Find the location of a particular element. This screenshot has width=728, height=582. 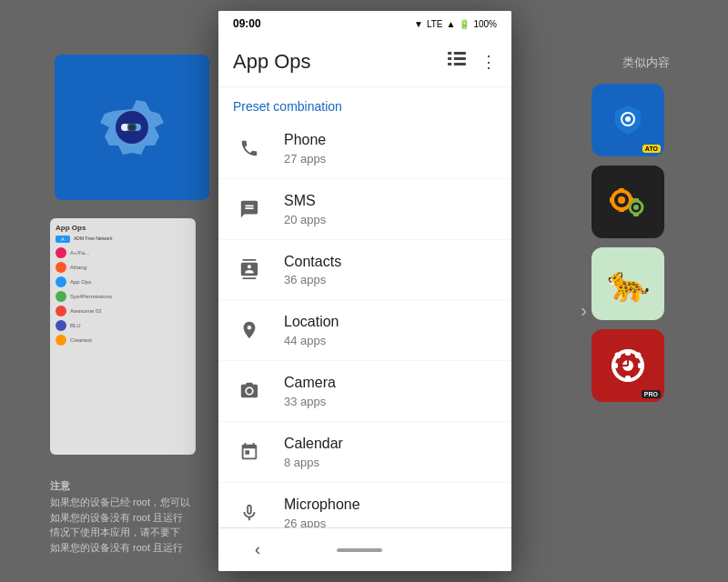

gear-icon-large is located at coordinates (132, 127).